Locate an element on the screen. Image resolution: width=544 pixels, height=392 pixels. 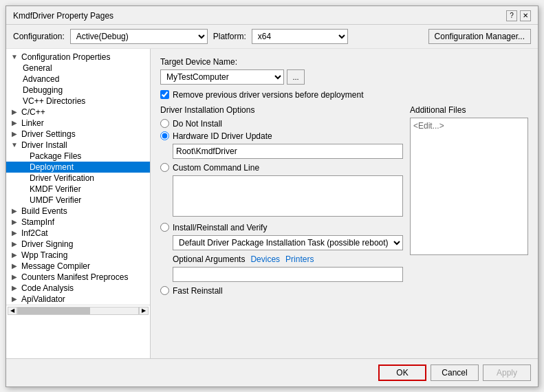
driver-install-section-title: Driver Installation Options is located at coordinates (282, 110).